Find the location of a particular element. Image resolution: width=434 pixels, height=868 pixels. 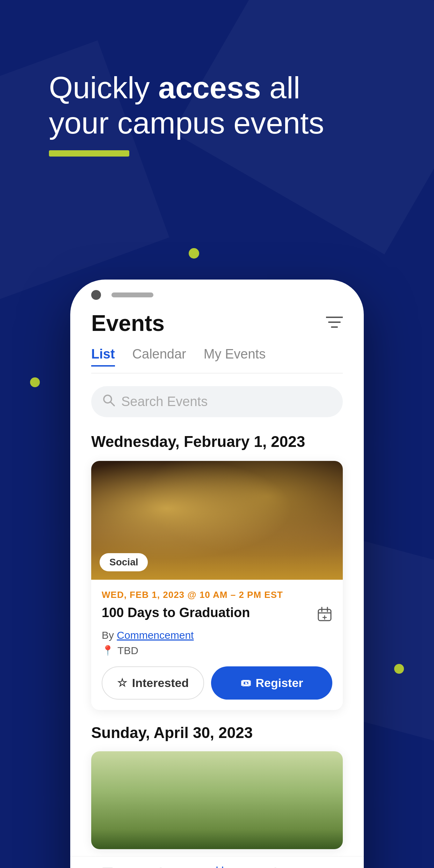

register-icon: 🎟 is located at coordinates (246, 683).